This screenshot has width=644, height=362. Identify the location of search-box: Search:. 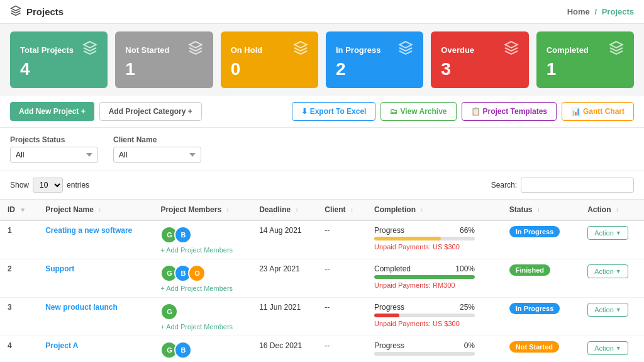
(562, 185).